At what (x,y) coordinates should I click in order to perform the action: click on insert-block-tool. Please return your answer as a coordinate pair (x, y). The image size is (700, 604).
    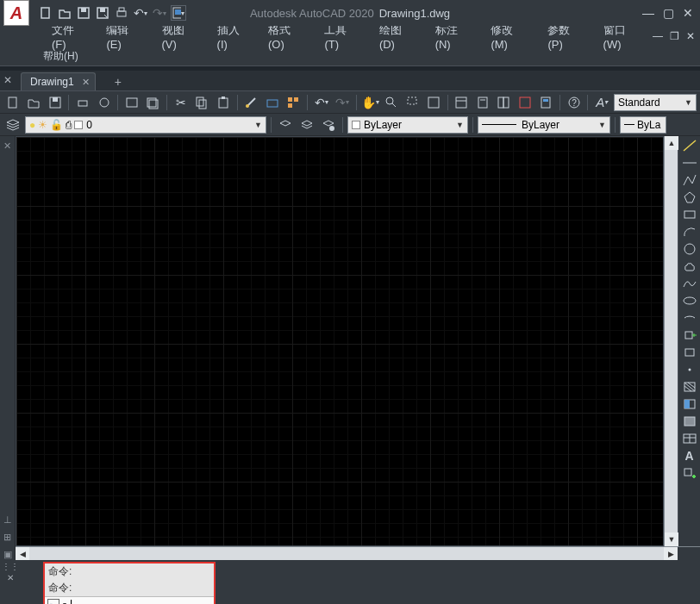
    Looking at the image, I should click on (690, 335).